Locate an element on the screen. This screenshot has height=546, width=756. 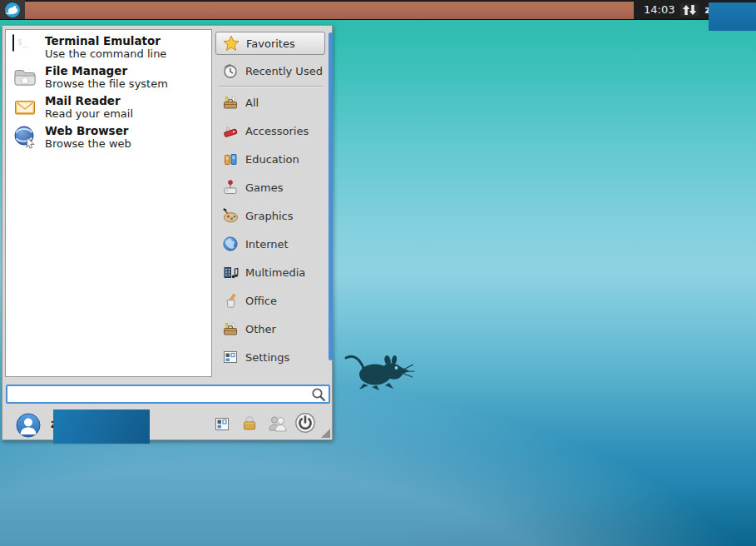
panel-clock: 14:03 is located at coordinates (659, 10).